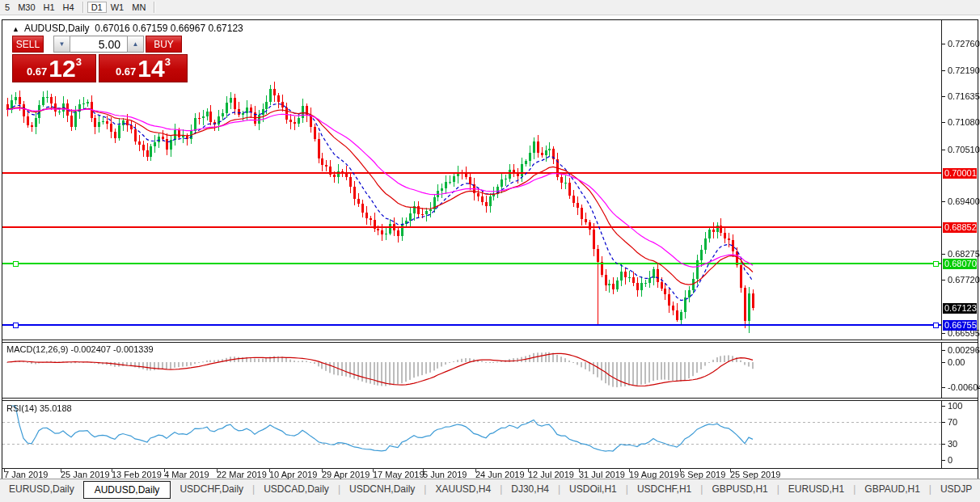 This screenshot has width=980, height=502. What do you see at coordinates (79, 61) in the screenshot?
I see `sell-price-point: 3` at bounding box center [79, 61].